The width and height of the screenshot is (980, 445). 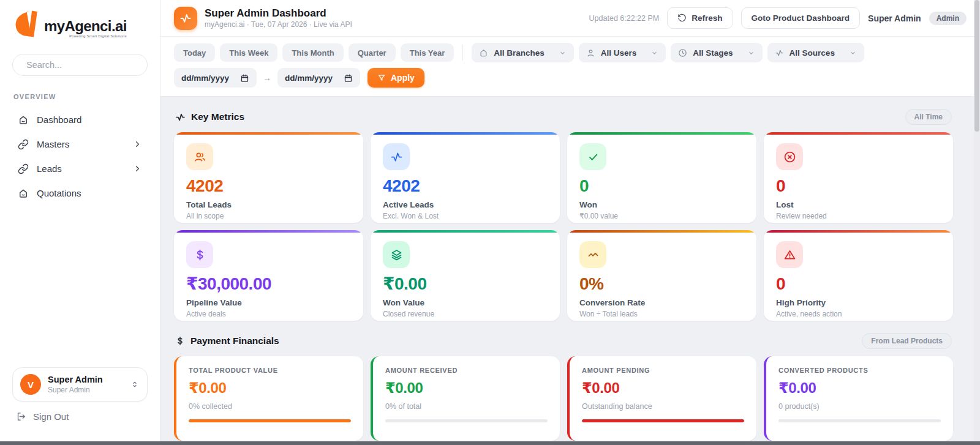 What do you see at coordinates (396, 78) in the screenshot?
I see `apply-filters-button: Apply` at bounding box center [396, 78].